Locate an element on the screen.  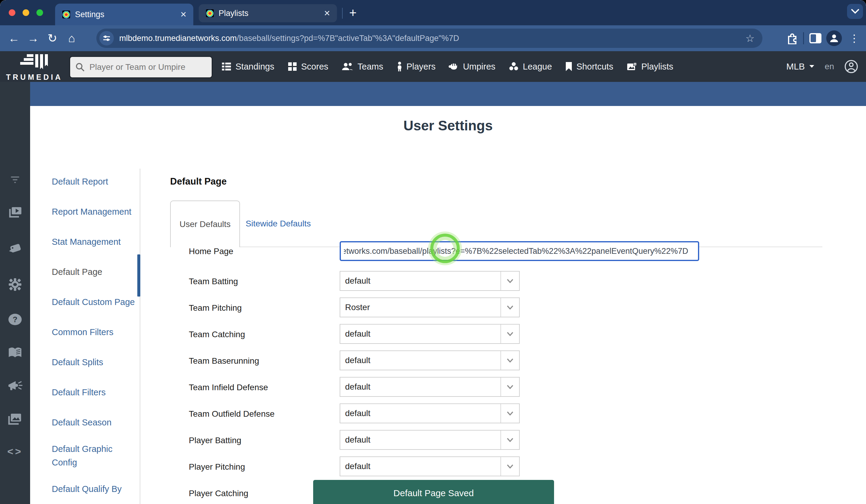
nav-item-standings: Standings is located at coordinates (248, 67).